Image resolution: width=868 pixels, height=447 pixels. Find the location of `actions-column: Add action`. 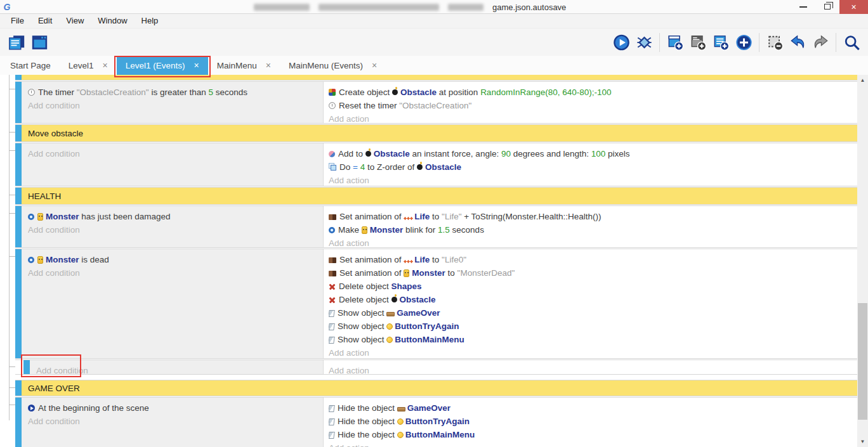

actions-column: Add action is located at coordinates (590, 367).